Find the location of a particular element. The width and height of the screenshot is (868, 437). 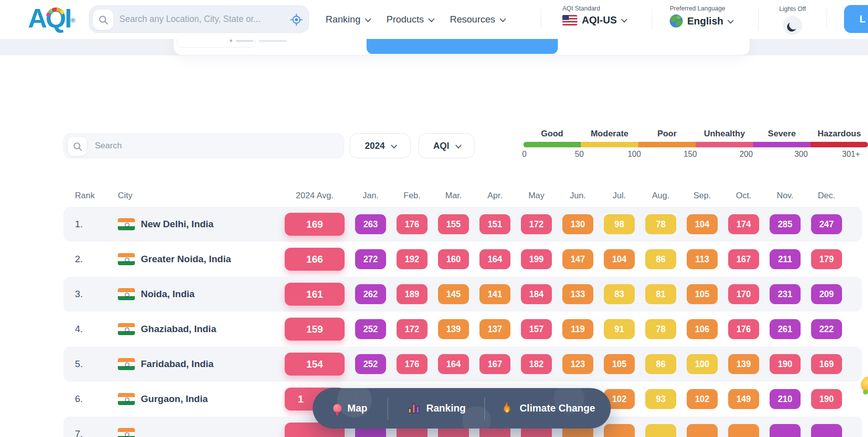

locate-me-icon is located at coordinates (297, 21).